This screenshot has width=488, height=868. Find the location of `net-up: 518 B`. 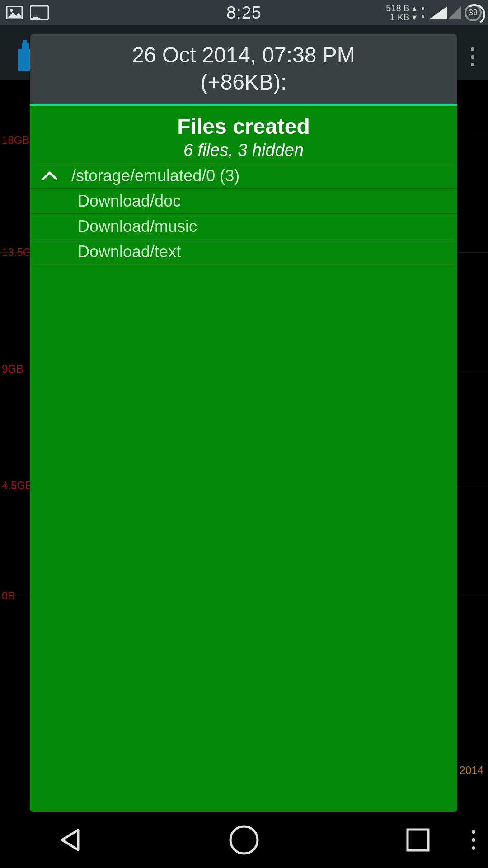

net-up: 518 B is located at coordinates (398, 8).